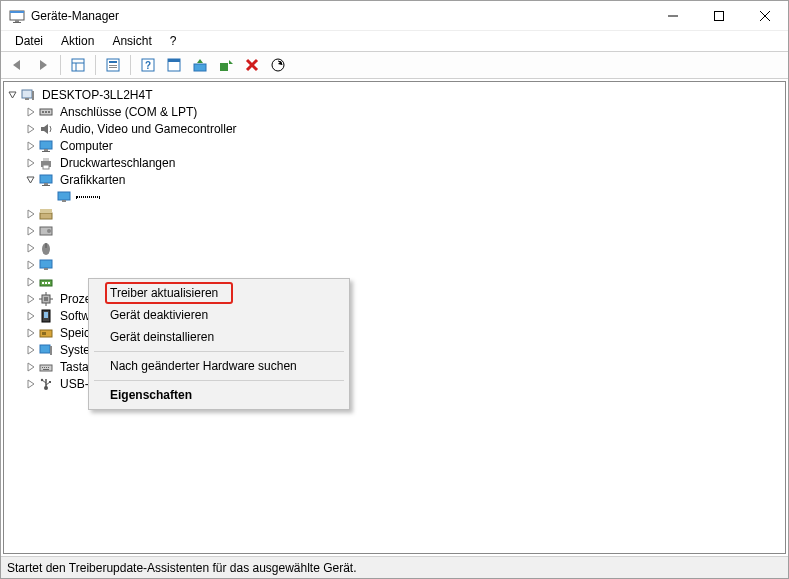 The height and width of the screenshot is (579, 789). Describe the element at coordinates (17, 65) in the screenshot. I see `back-button` at that location.